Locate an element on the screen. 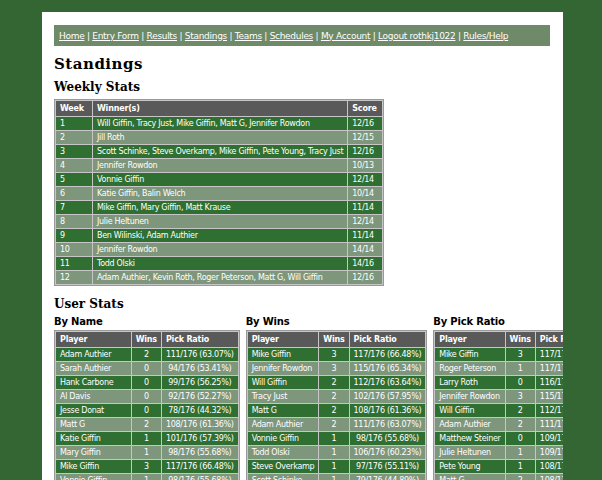  weekly-row-week: 10 is located at coordinates (74, 250).